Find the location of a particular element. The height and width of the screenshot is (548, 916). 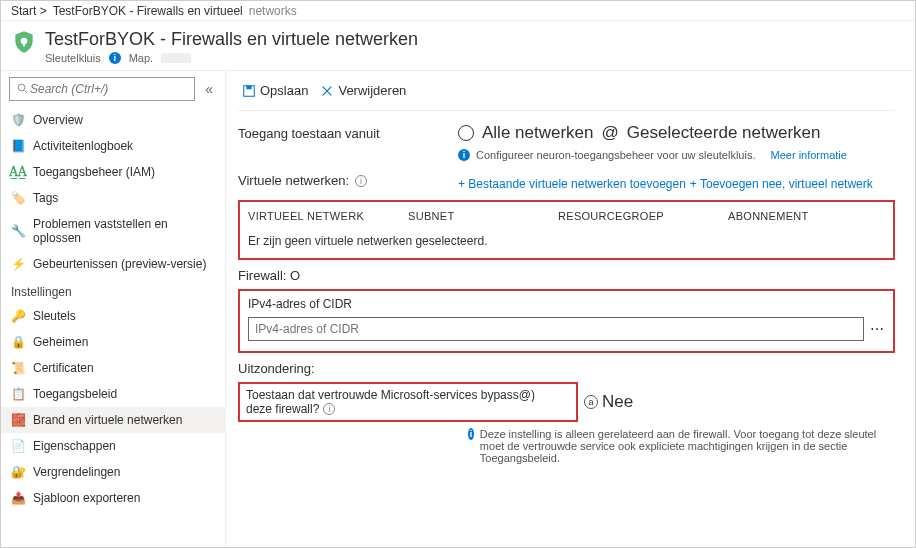

breadcrumb-start: Start > is located at coordinates (29, 11).